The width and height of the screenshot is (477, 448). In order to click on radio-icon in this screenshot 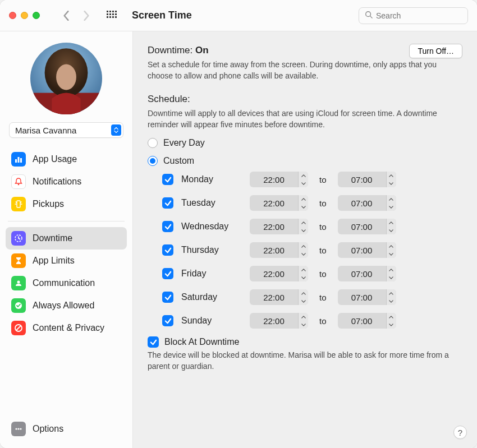, I will do `click(153, 161)`.